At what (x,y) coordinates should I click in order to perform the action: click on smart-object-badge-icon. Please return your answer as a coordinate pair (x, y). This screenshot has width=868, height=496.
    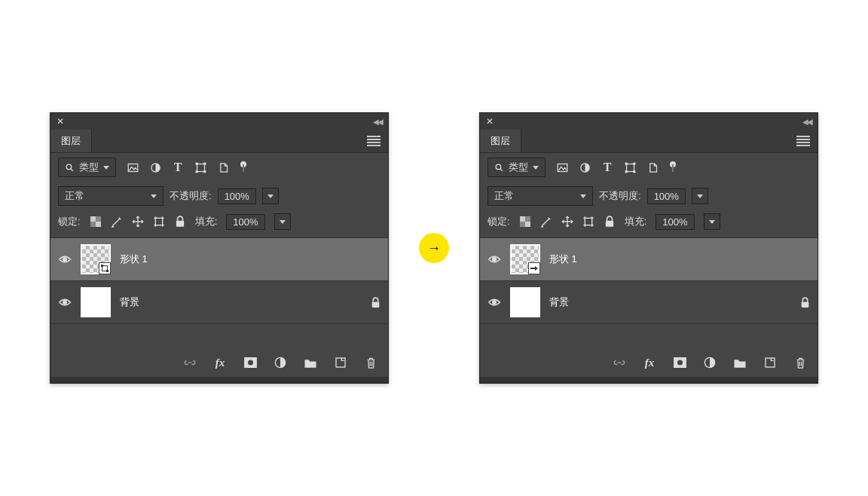
    Looking at the image, I should click on (534, 268).